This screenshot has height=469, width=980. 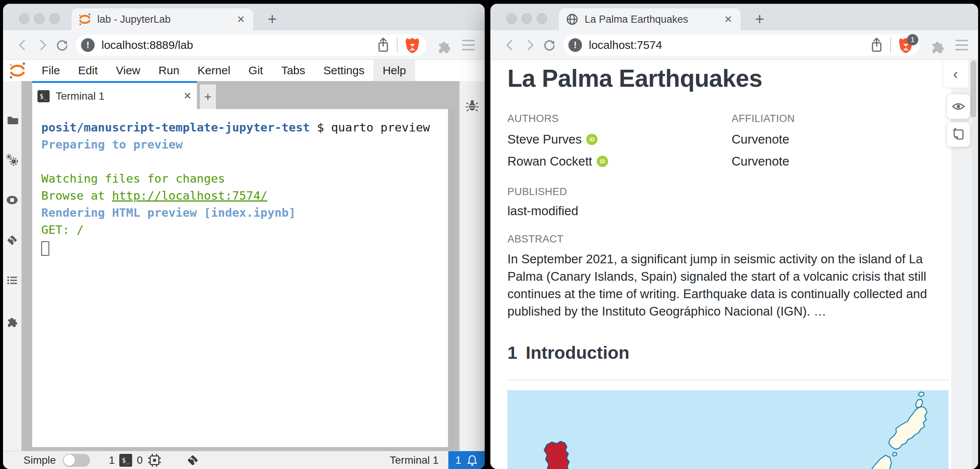 I want to click on running-sessions-icon, so click(x=12, y=200).